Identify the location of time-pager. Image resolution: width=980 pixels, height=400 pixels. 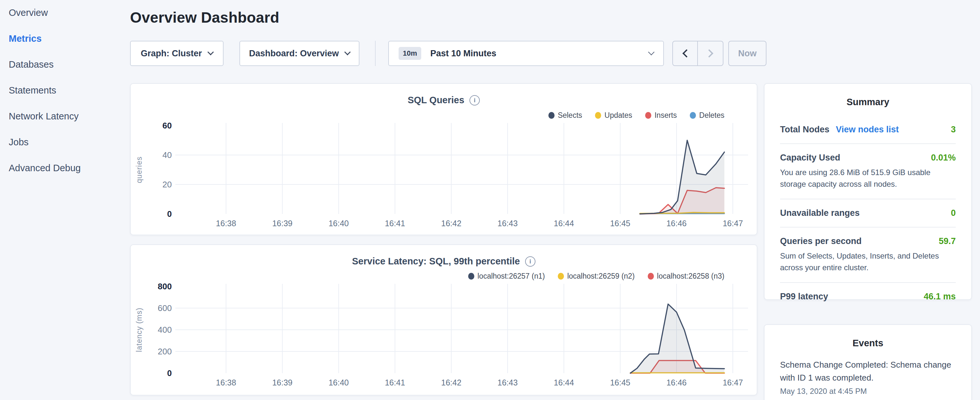
(698, 53).